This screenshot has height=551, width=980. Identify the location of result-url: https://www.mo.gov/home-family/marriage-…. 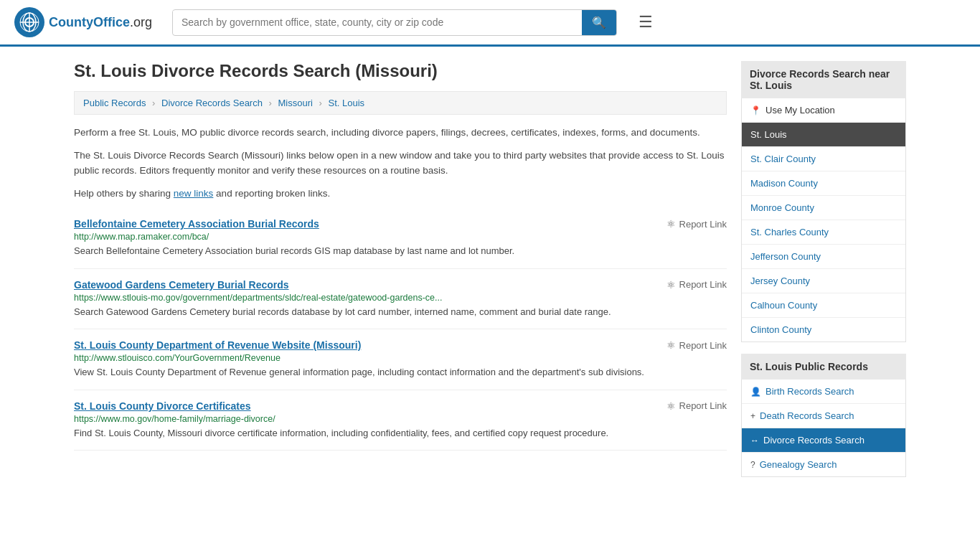
(400, 419).